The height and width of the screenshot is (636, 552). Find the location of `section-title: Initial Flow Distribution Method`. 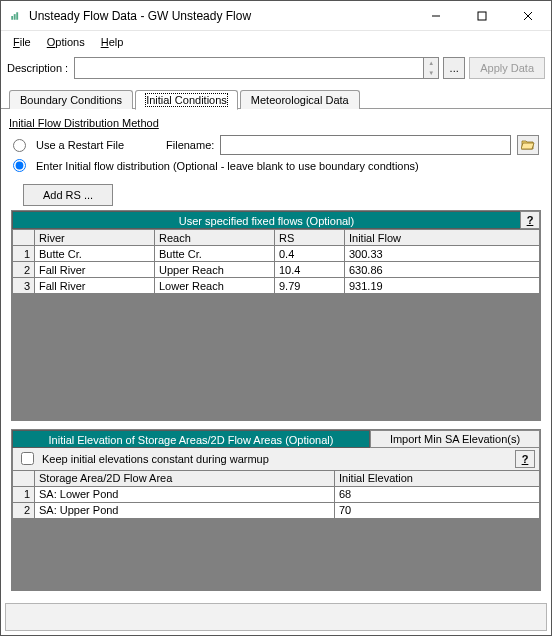

section-title: Initial Flow Distribution Method is located at coordinates (276, 123).